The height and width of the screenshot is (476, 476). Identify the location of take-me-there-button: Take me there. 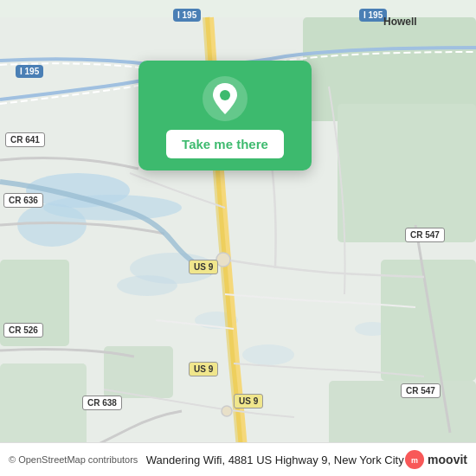
(225, 144).